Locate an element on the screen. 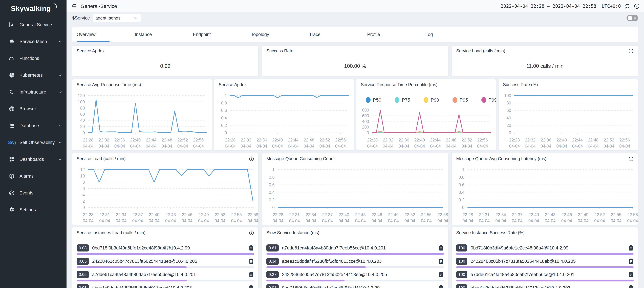  chart-canvas-response-time-percentile: 020040060080022:2804-0422:3204-0422:3604… is located at coordinates (426, 120).